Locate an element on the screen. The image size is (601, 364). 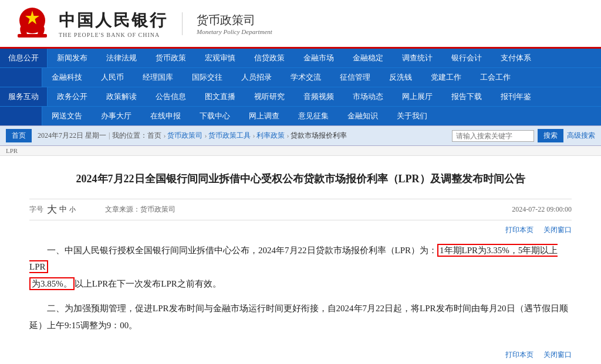
nav-row-4: 网送文告 办事大厅 在线申报 下载中心 网上调查 意见征集 金融知识 关于我们 is located at coordinates (300, 116).